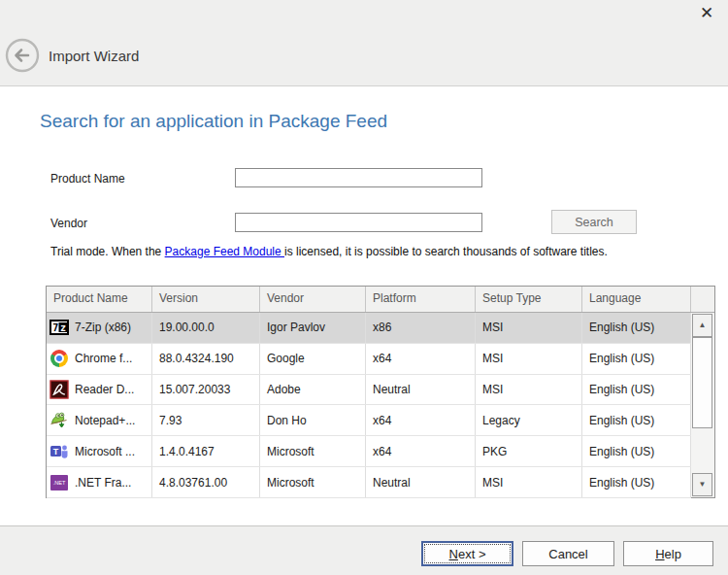  What do you see at coordinates (703, 325) in the screenshot?
I see `scroll-up-icon: ▲` at bounding box center [703, 325].